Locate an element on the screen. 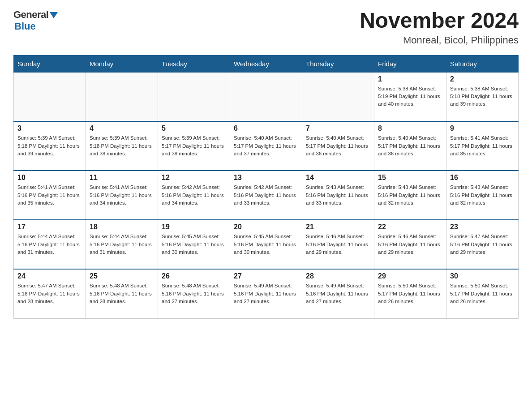 The width and height of the screenshot is (532, 411). day-info: Sunrise: 5:41 AM Sunset: 5:16 PM Dayligh… is located at coordinates (122, 195).